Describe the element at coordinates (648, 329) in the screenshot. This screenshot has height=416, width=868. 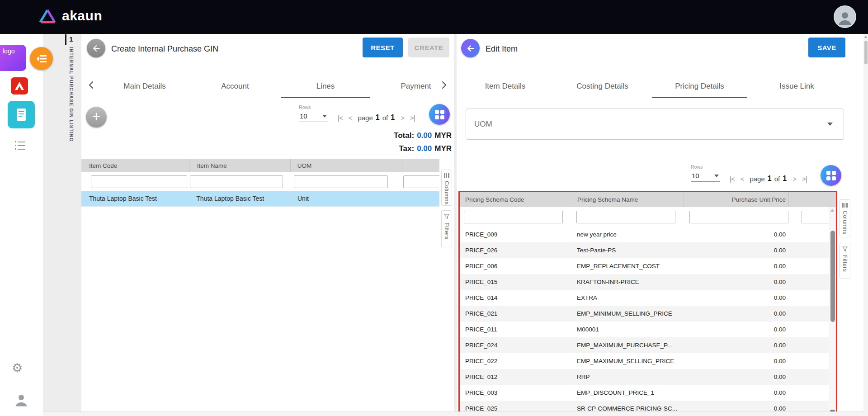
I see `table-row: PRICE_011 M00001 0.00` at that location.